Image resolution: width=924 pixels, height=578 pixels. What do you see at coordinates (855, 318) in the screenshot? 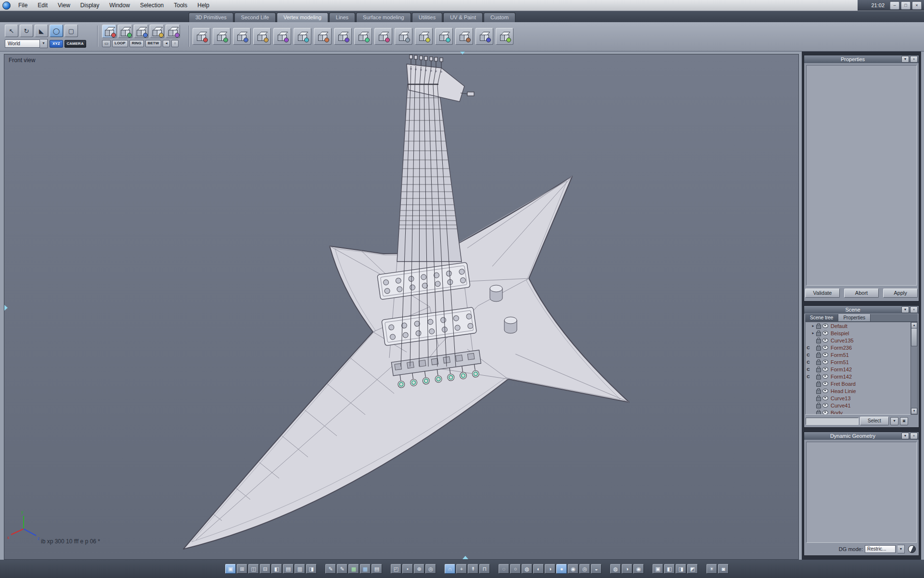
I see `scene-properties-tab: Properties` at bounding box center [855, 318].